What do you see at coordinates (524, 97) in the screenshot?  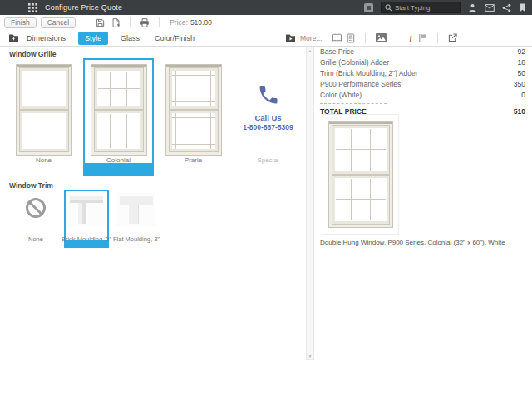 I see `price-row-value: 0` at bounding box center [524, 97].